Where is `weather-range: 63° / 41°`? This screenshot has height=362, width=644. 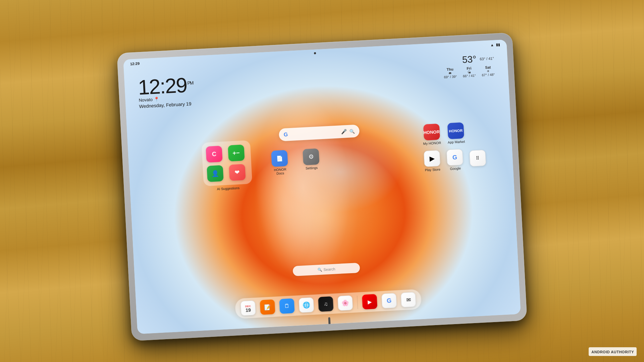 weather-range: 63° / 41° is located at coordinates (487, 59).